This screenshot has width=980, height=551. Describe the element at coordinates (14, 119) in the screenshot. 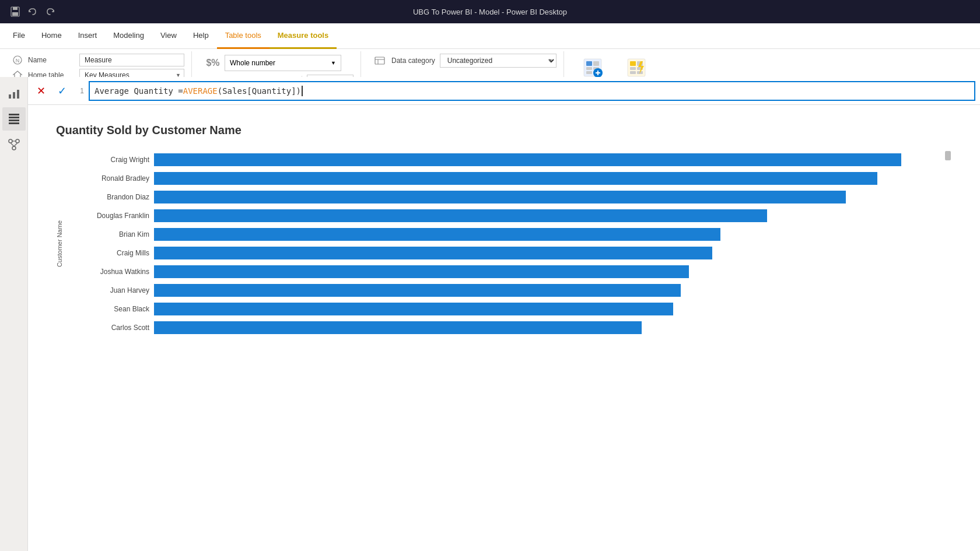

I see `sidebar-item-data` at that location.